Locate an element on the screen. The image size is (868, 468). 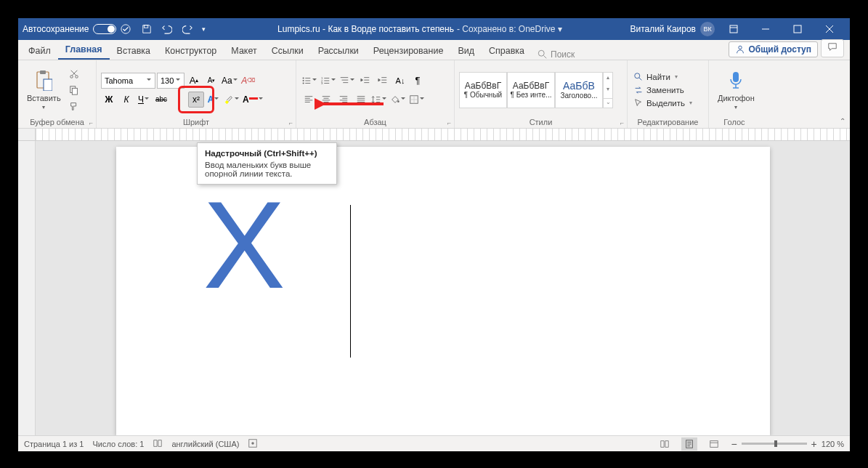
clipboard-launcher: ⌐ is located at coordinates (92, 123).